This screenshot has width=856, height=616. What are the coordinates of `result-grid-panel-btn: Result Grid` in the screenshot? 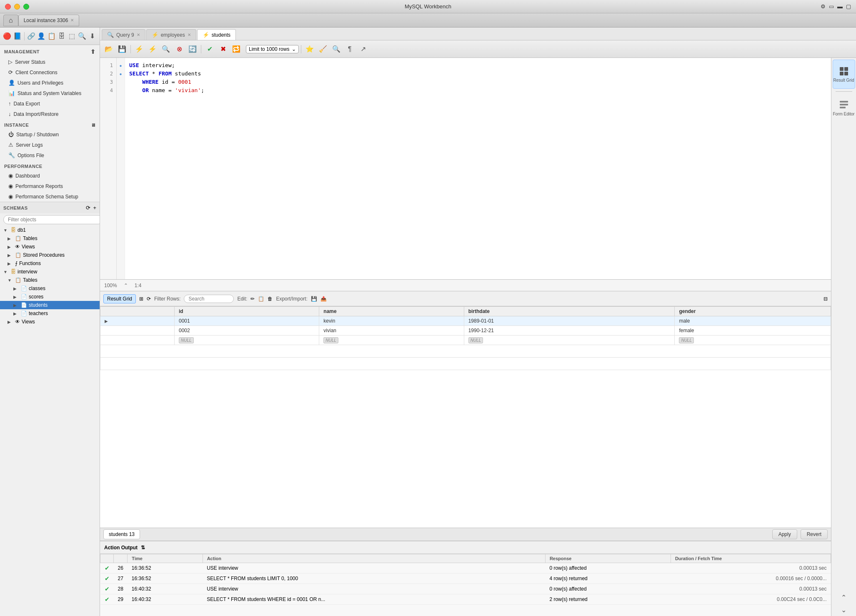 It's located at (844, 74).